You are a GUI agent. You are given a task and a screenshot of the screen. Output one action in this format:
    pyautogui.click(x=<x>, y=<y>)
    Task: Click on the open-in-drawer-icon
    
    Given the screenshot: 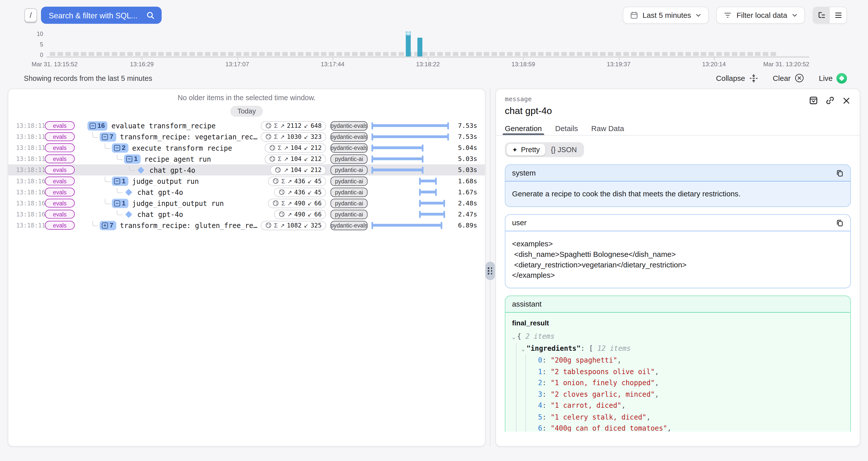 What is the action you would take?
    pyautogui.click(x=813, y=100)
    